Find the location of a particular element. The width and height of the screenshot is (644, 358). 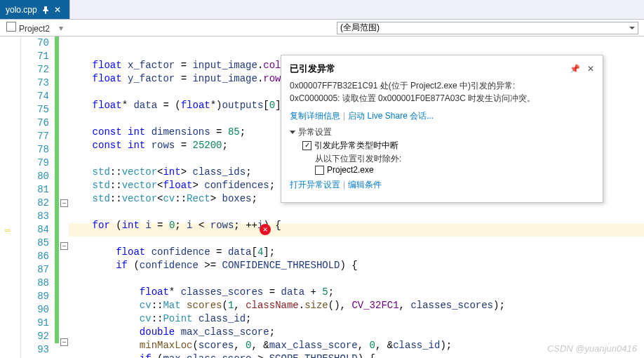

edit-conditions-link: 编辑条件 is located at coordinates (365, 185).